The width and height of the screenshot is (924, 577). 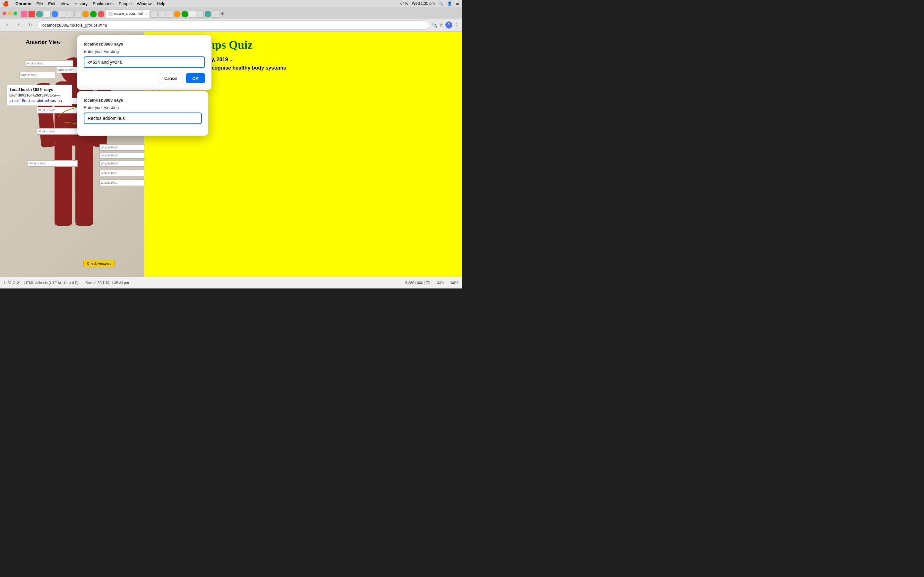 I want to click on dialog-top-header: localhost:8888 says, so click(x=144, y=44).